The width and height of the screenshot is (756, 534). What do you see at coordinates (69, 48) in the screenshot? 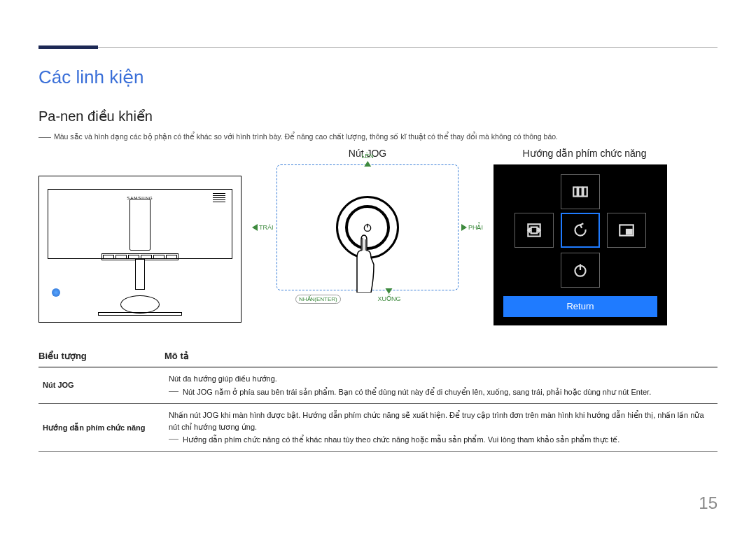
I see `header-accent` at bounding box center [69, 48].